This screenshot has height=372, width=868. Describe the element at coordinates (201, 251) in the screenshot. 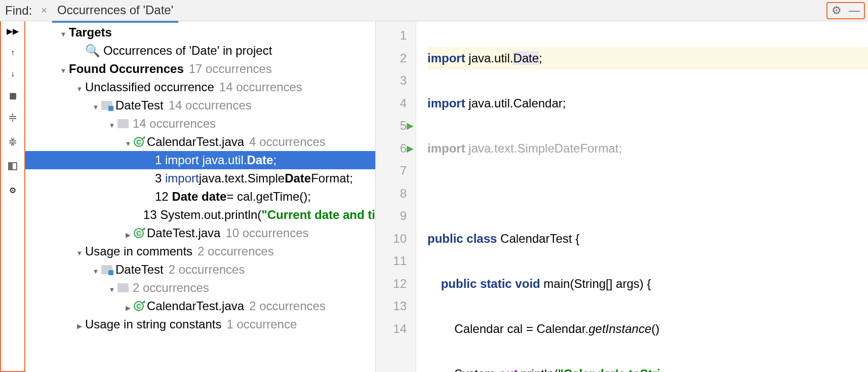

I see `tree-comments: Usage in comments2 occurrences` at that location.